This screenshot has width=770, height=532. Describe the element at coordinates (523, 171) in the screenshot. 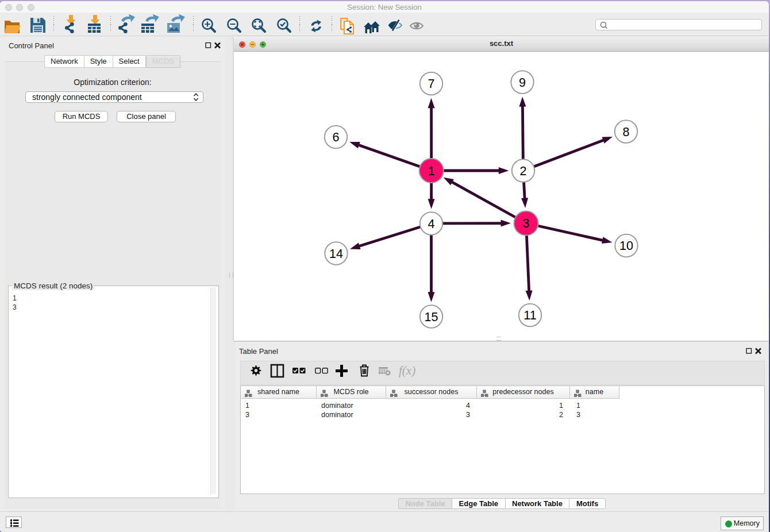

I see `svg-text: 2` at that location.